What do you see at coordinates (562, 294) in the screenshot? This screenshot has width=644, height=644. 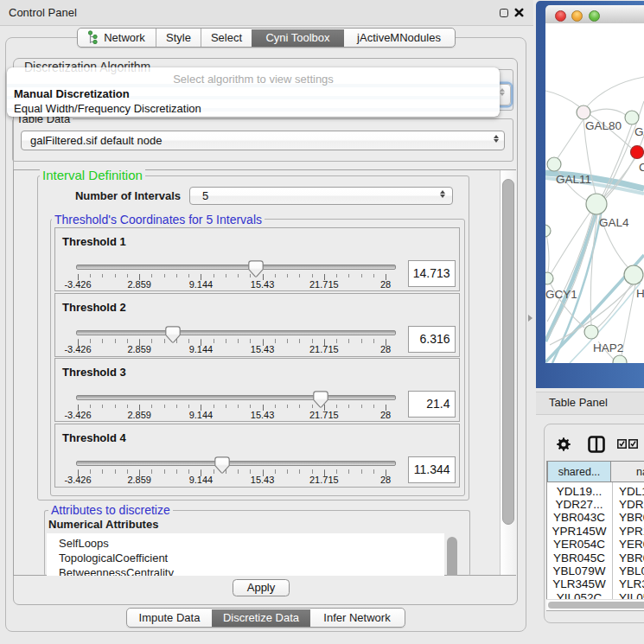 I see `svg-text: GCY1` at bounding box center [562, 294].